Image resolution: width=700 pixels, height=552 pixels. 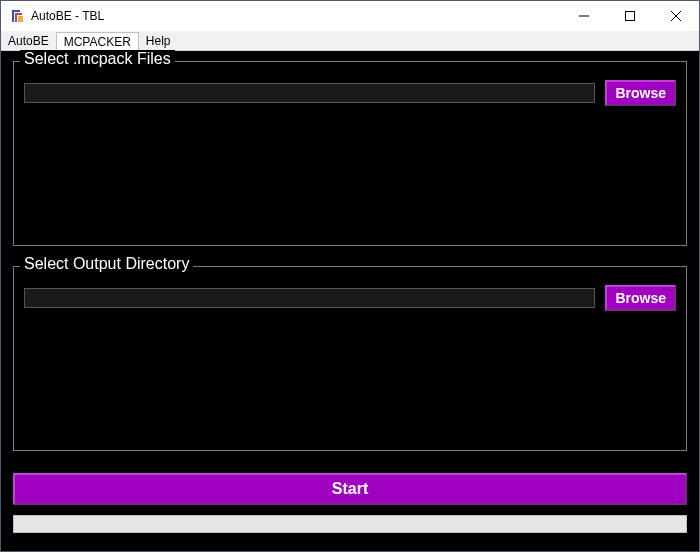 I want to click on minimize-icon, so click(x=584, y=16).